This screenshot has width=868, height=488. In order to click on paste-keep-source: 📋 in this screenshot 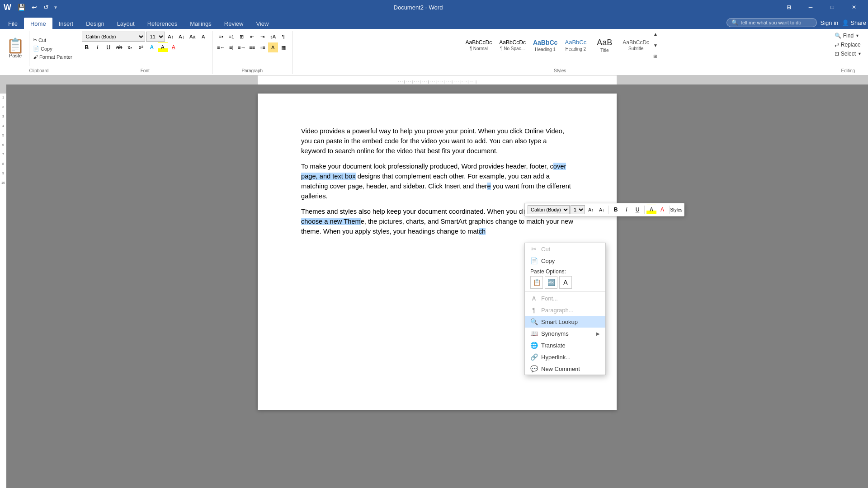, I will do `click(537, 282)`.